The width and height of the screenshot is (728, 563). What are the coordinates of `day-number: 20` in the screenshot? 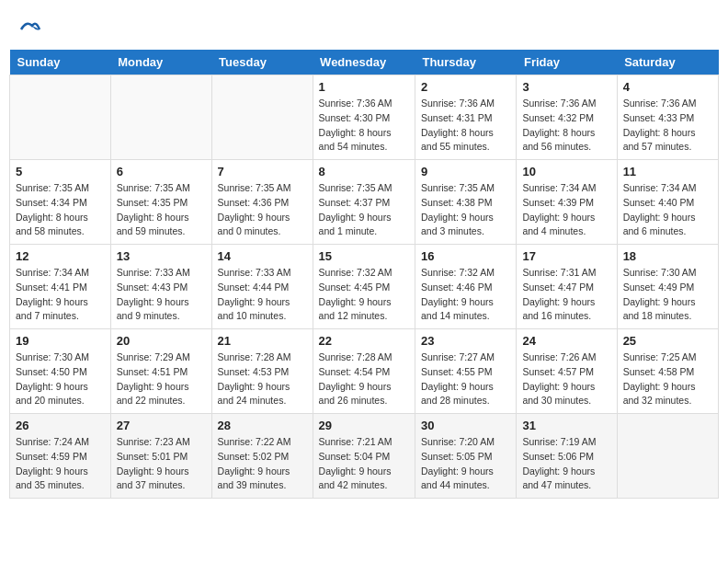 It's located at (162, 340).